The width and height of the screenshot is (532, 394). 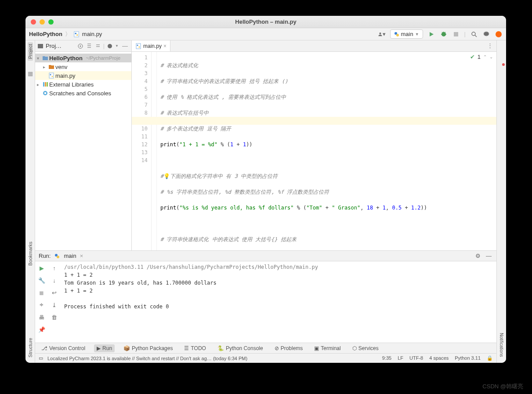 What do you see at coordinates (289, 348) in the screenshot?
I see `tab-problems: ⊘Problems` at bounding box center [289, 348].